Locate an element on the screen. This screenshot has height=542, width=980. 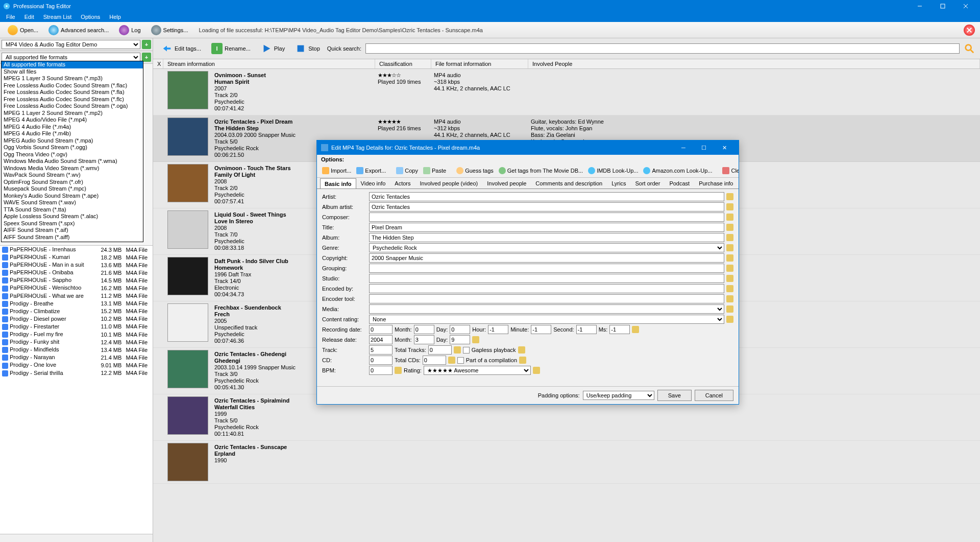
file-row: Prodigy - Funky shit12.4 MBM4A File is located at coordinates (77, 342).